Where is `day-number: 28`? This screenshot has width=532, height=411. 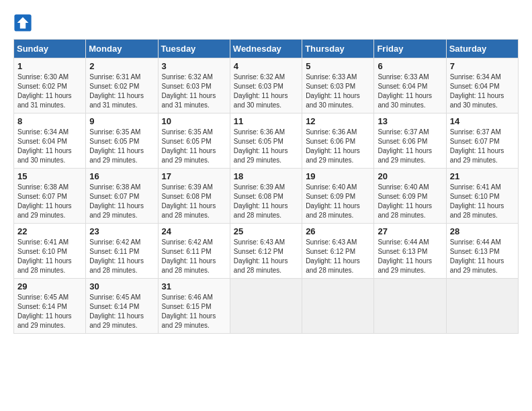
day-number: 28 is located at coordinates (482, 231).